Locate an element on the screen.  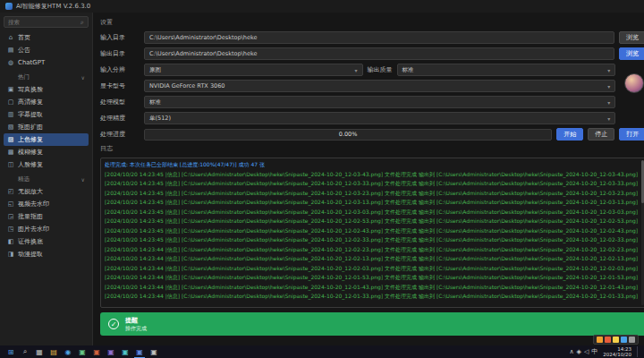
sidebar-item-label: 精选 is located at coordinates (23, 179).